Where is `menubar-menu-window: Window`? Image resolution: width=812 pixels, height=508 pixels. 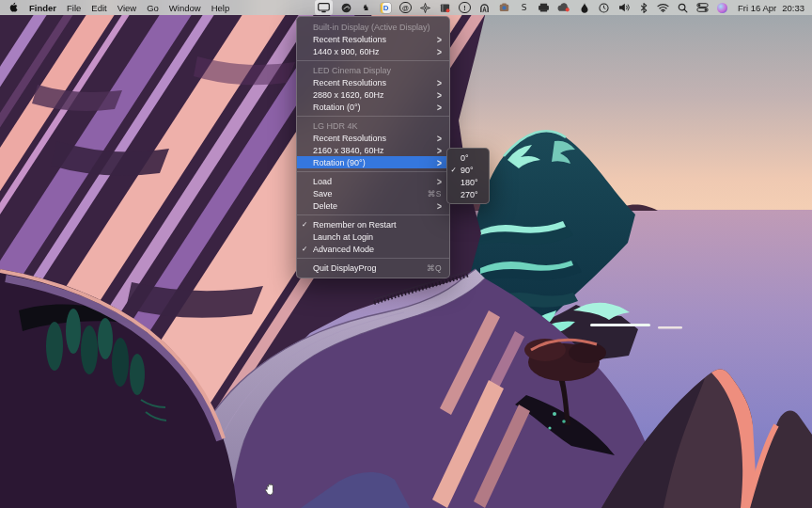
menubar-menu-window: Window is located at coordinates (185, 8).